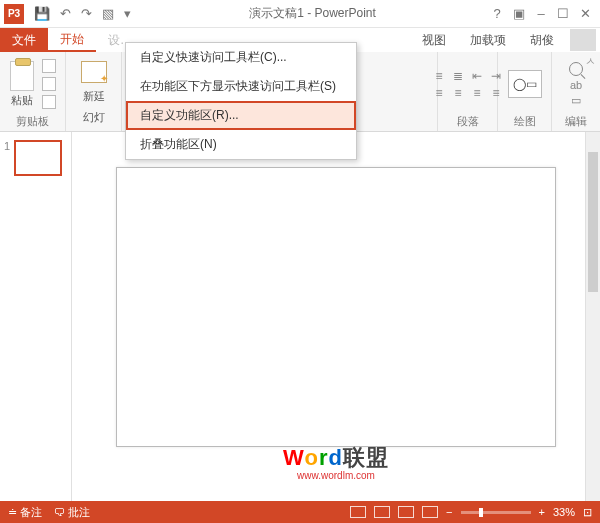 The image size is (600, 523). I want to click on align-left-icon: ≡, so click(439, 93).